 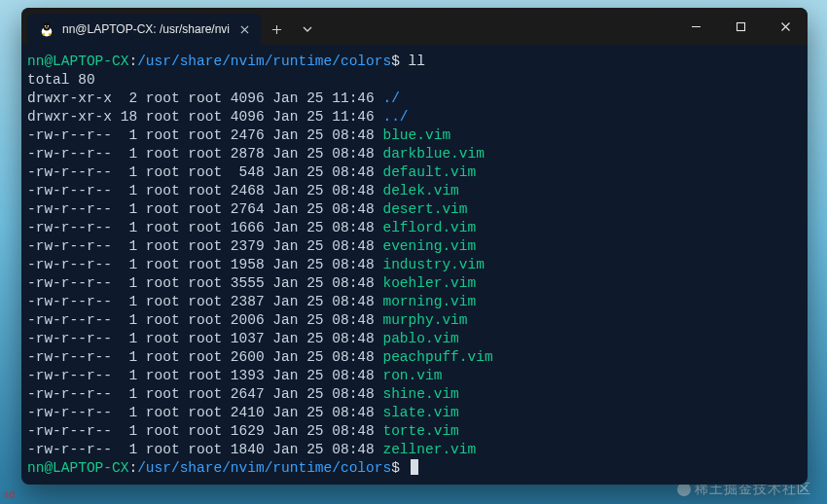 I want to click on listing-meta: -rw-r--r-- 1 root root 2878 Jan 25 08:48, so click(x=204, y=154).